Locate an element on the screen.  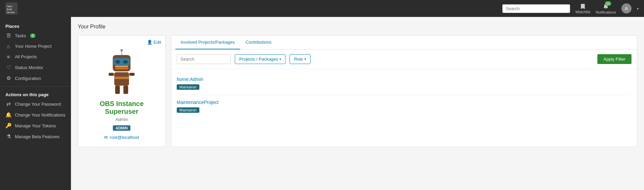
admin-badge: ADMIN is located at coordinates (122, 128).